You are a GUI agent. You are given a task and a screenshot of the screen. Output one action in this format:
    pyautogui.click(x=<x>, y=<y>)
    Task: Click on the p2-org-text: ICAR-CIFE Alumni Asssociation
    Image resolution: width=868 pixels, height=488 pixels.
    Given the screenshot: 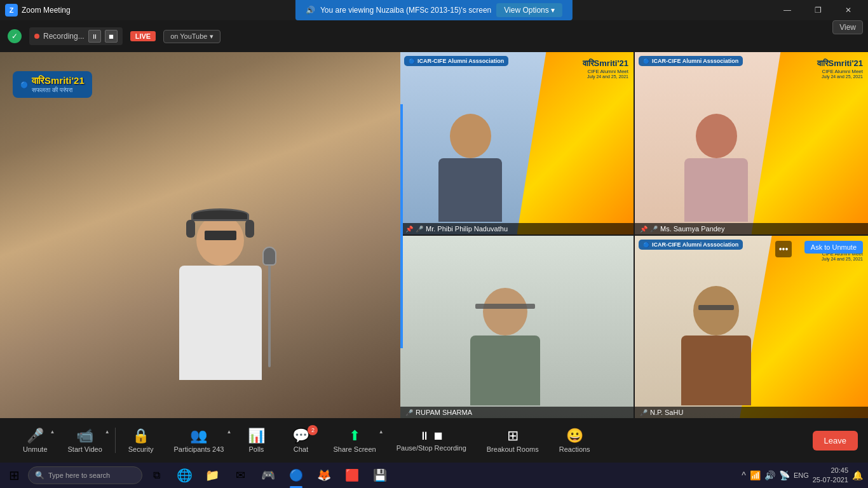 What is the action you would take?
    pyautogui.click(x=695, y=61)
    